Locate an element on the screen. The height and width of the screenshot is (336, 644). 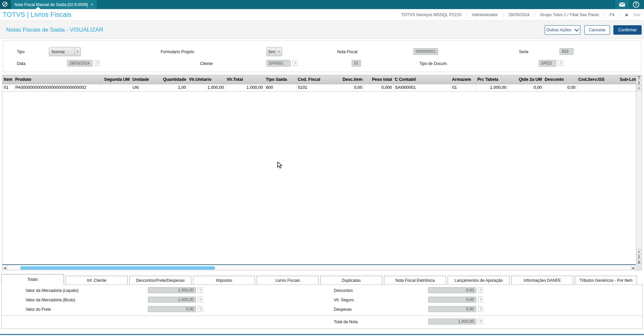
mail-button is located at coordinates (622, 5).